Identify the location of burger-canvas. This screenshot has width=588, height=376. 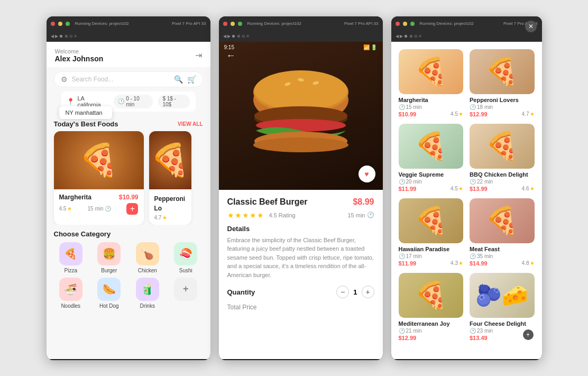
(301, 116).